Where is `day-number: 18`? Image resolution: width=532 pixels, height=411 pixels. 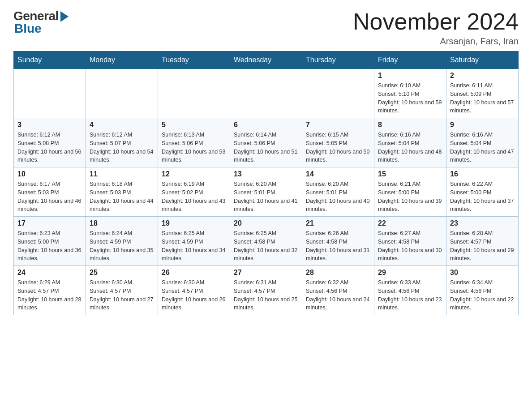
day-number: 18 is located at coordinates (122, 223).